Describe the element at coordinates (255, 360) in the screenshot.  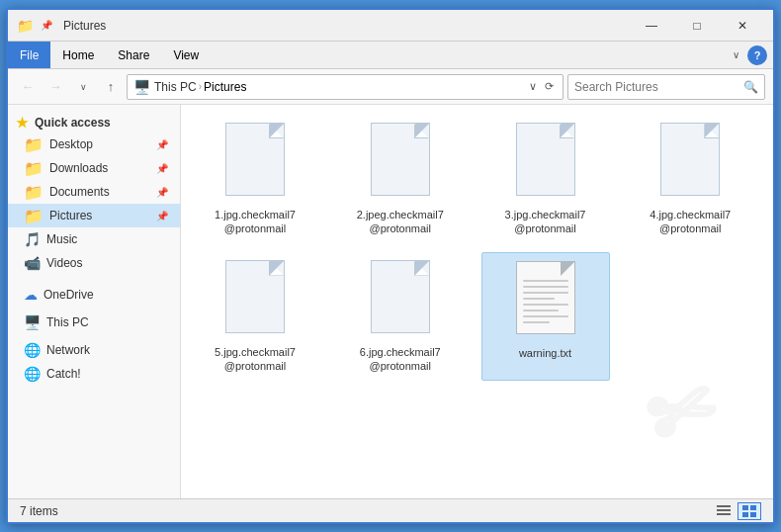
I see `file-name-5: 5.jpg.checkmail7@protonmail` at that location.